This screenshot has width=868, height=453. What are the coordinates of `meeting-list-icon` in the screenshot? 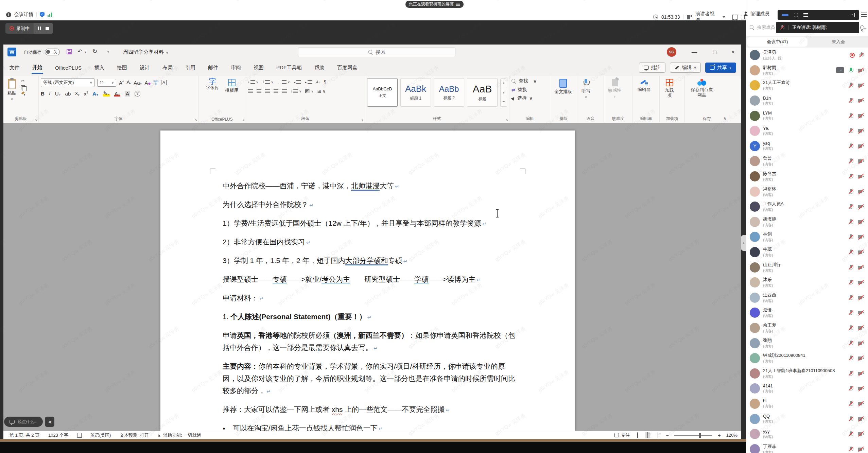 It's located at (806, 15).